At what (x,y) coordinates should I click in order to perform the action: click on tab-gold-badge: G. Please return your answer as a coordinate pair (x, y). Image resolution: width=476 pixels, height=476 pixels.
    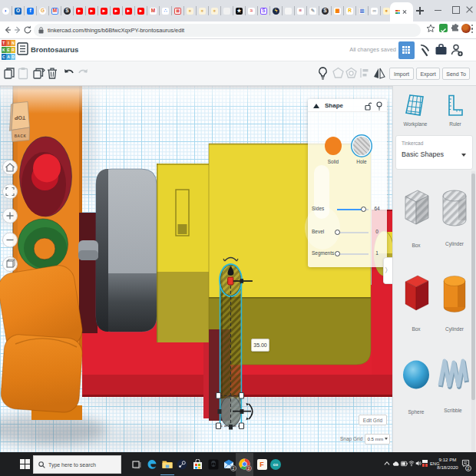
    Looking at the image, I should click on (43, 11).